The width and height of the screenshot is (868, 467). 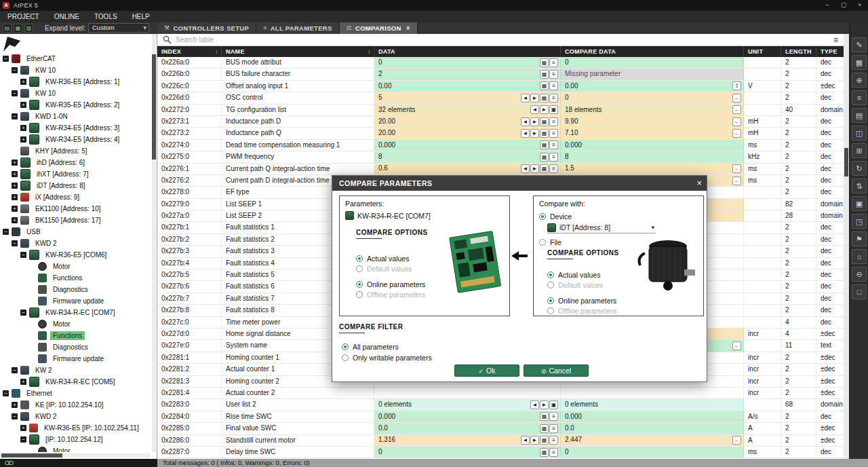 What do you see at coordinates (859, 292) in the screenshot?
I see `box-icon: □` at bounding box center [859, 292].